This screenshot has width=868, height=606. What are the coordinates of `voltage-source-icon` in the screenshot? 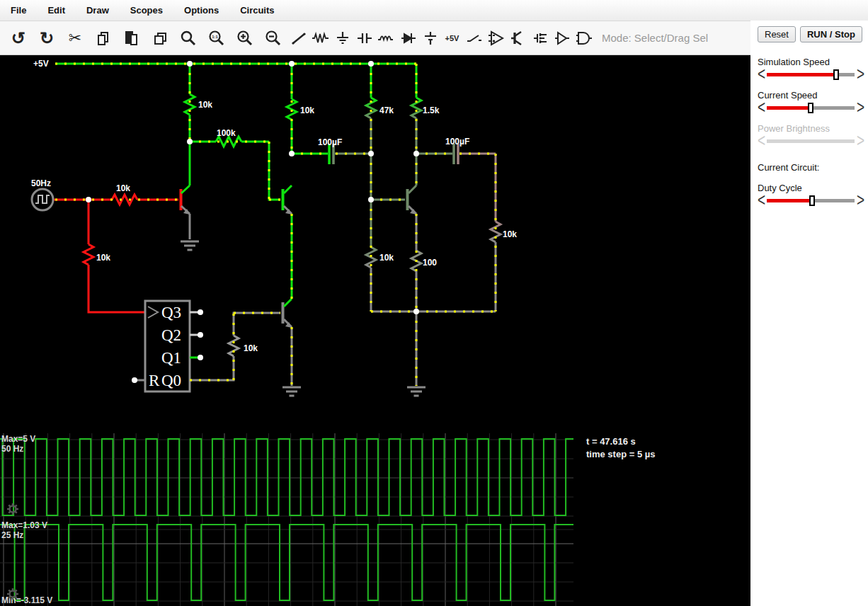 It's located at (430, 38).